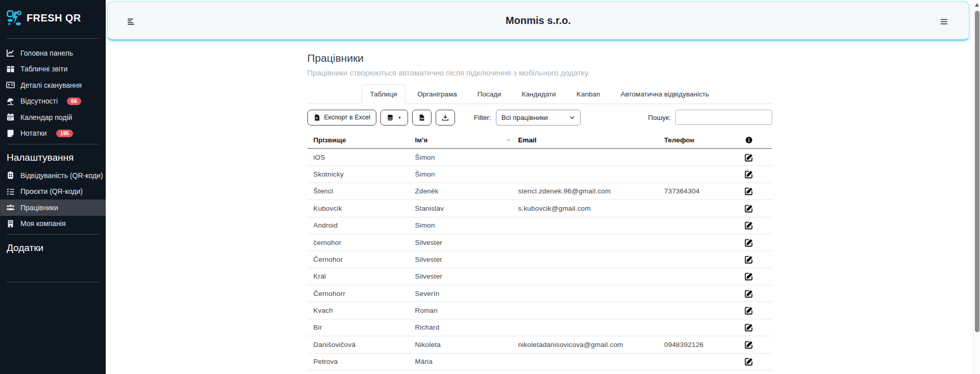 Image resolution: width=980 pixels, height=374 pixels. I want to click on tab-label: Автоматична відвідуваність, so click(665, 94).